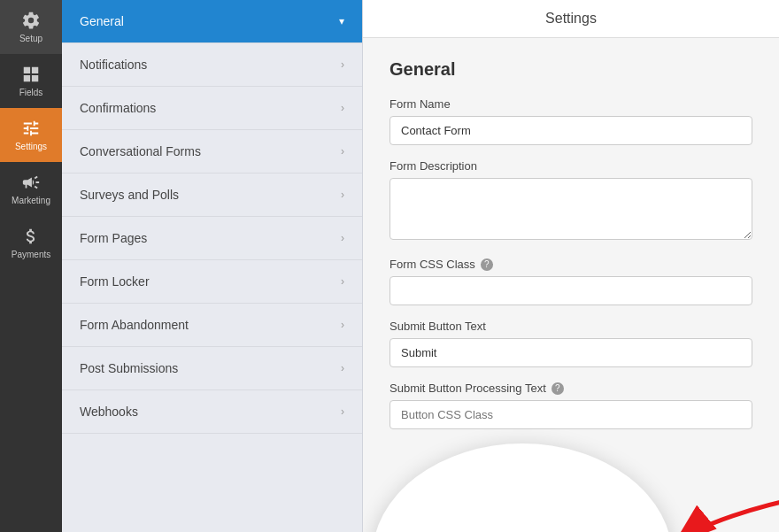 Image resolution: width=779 pixels, height=532 pixels. Describe the element at coordinates (31, 74) in the screenshot. I see `grid-icon` at that location.